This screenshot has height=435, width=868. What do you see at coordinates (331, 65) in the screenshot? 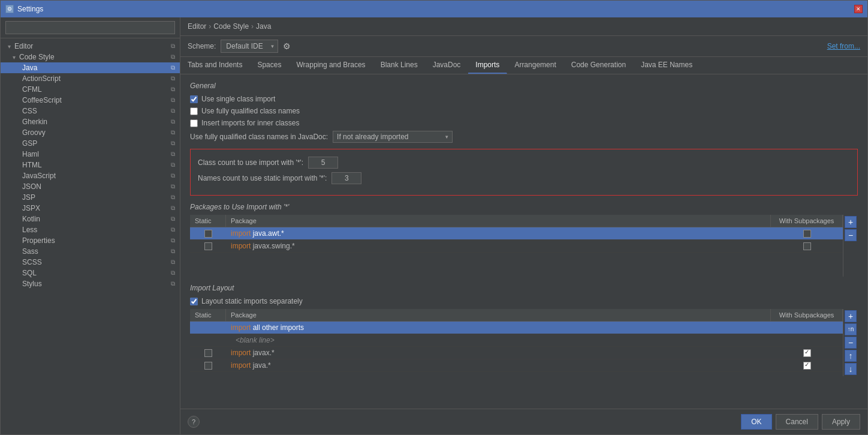
I see `tab-wrapping: Wrapping and Braces` at bounding box center [331, 65].